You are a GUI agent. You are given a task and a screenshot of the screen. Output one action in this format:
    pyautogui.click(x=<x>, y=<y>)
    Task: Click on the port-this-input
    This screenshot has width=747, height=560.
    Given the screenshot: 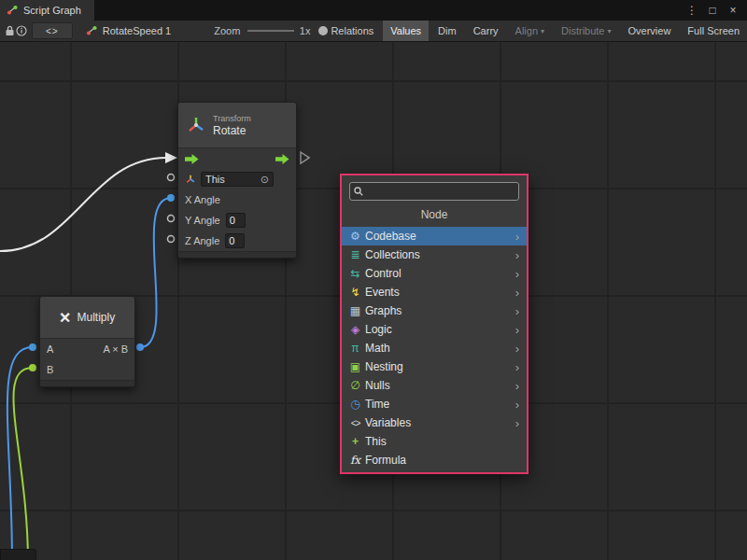 What is the action you would take?
    pyautogui.click(x=172, y=177)
    